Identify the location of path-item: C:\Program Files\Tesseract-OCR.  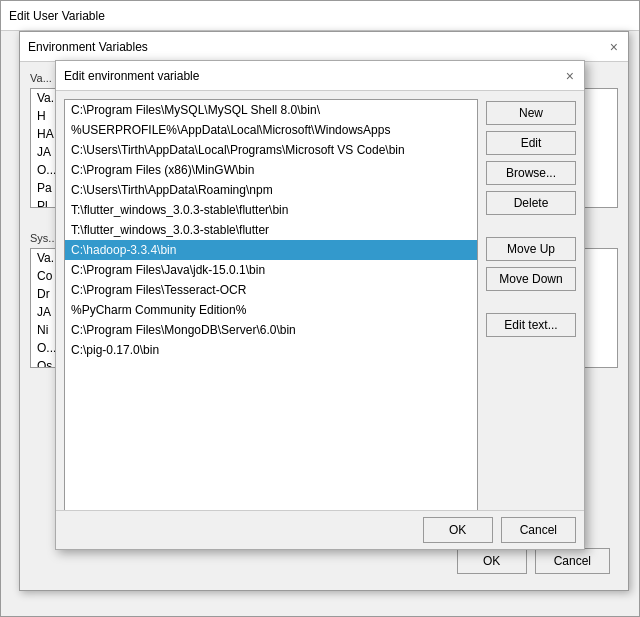
(271, 290).